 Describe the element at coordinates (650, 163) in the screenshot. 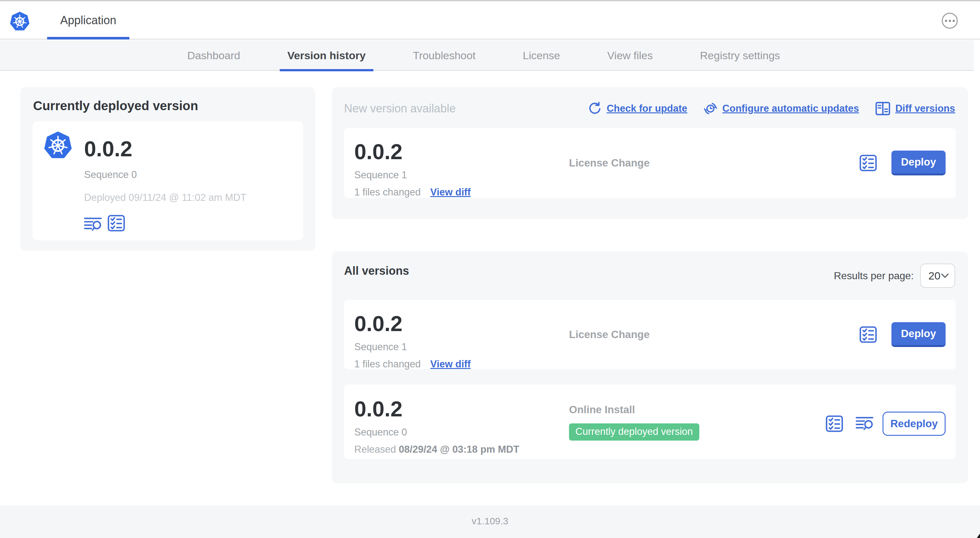

I see `new-version-row: 0.0.2 Sequence 1 1 files changedView dif…` at that location.